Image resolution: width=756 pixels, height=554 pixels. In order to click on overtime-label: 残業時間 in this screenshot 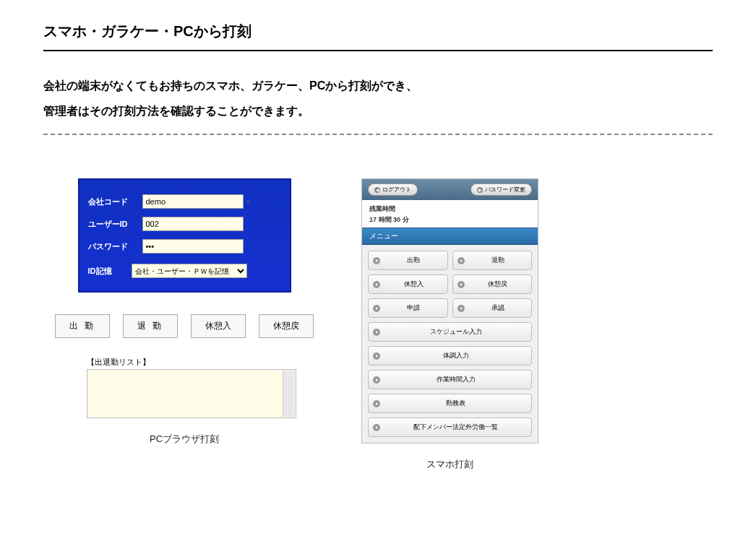, I will do `click(450, 209)`.